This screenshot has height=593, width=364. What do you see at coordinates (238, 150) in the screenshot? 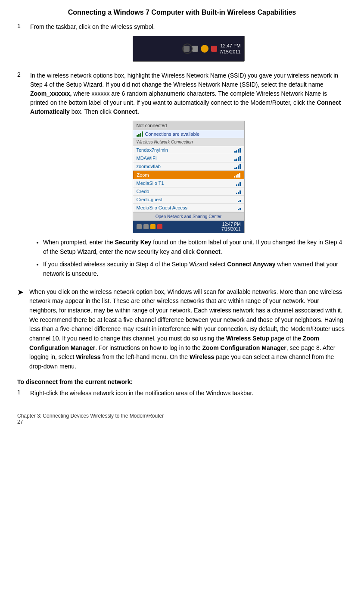
I see `signal-bars-tendax` at bounding box center [238, 150].